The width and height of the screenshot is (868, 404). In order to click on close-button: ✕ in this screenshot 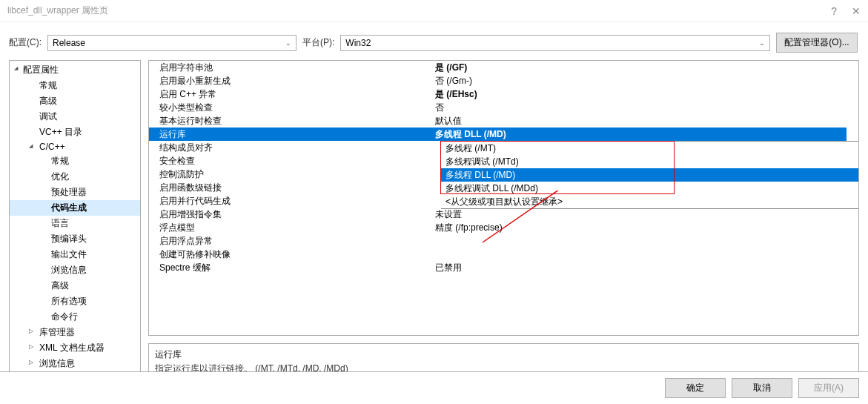, I will do `click(856, 11)`.